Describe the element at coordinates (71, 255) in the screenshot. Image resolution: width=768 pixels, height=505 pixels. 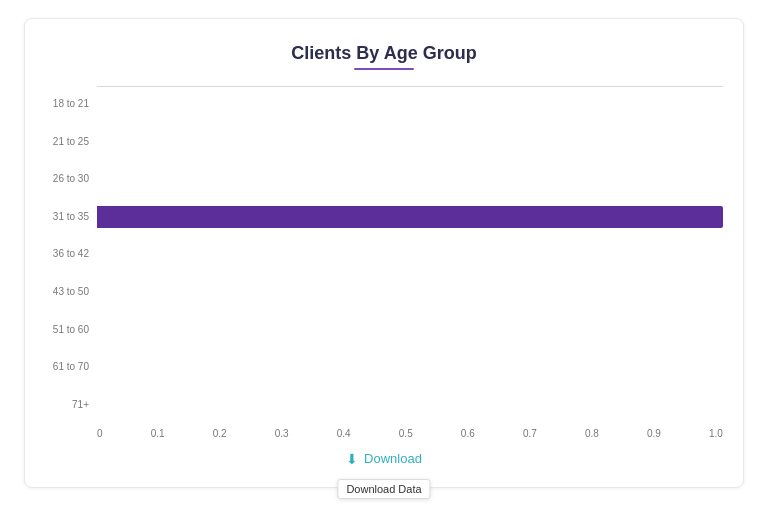
I see `y-axis: 18 to 2121 to 2526 to 3031 to 3536 to 42…` at that location.